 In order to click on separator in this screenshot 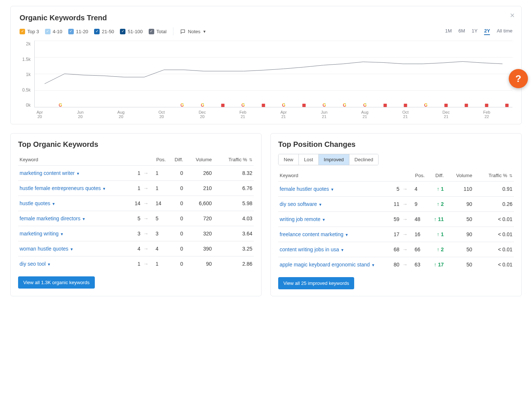, I will do `click(173, 31)`.